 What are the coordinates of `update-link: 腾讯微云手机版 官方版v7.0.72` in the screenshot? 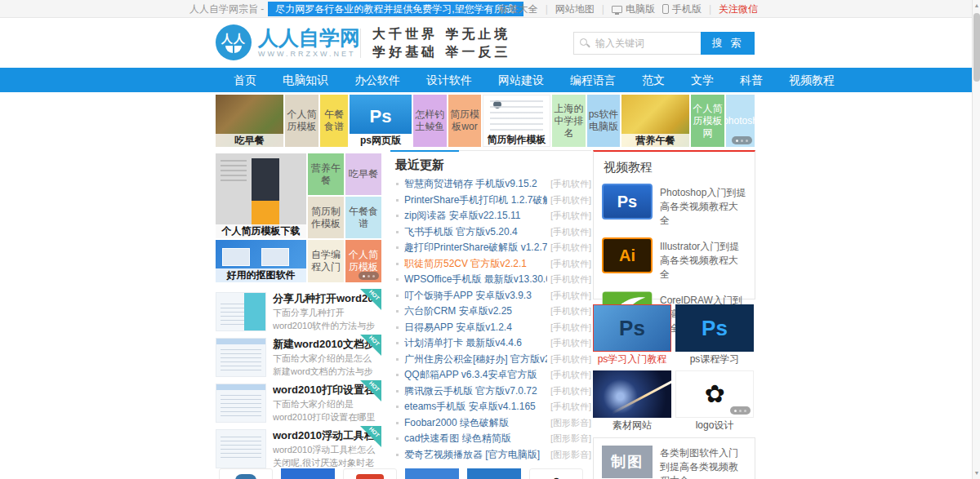 It's located at (475, 392).